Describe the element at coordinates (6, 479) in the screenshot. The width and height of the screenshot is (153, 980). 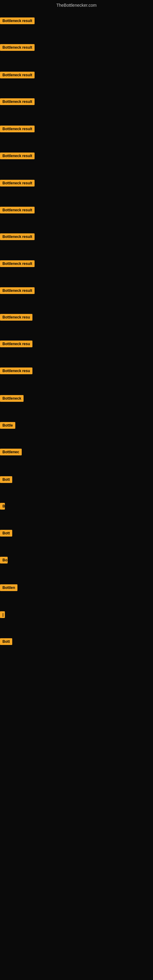
I see `bottleneck-badge-18: Bott` at that location.